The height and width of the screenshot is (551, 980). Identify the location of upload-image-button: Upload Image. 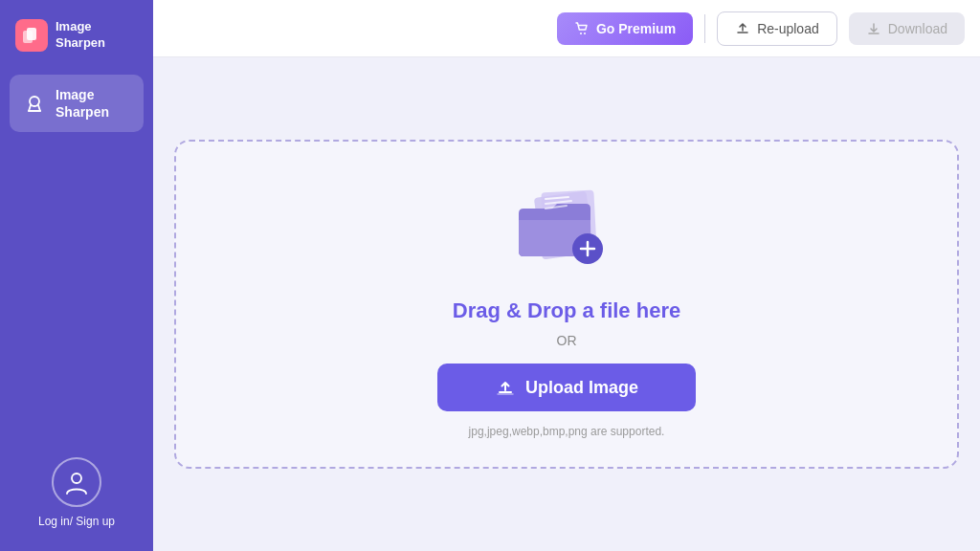
(567, 387).